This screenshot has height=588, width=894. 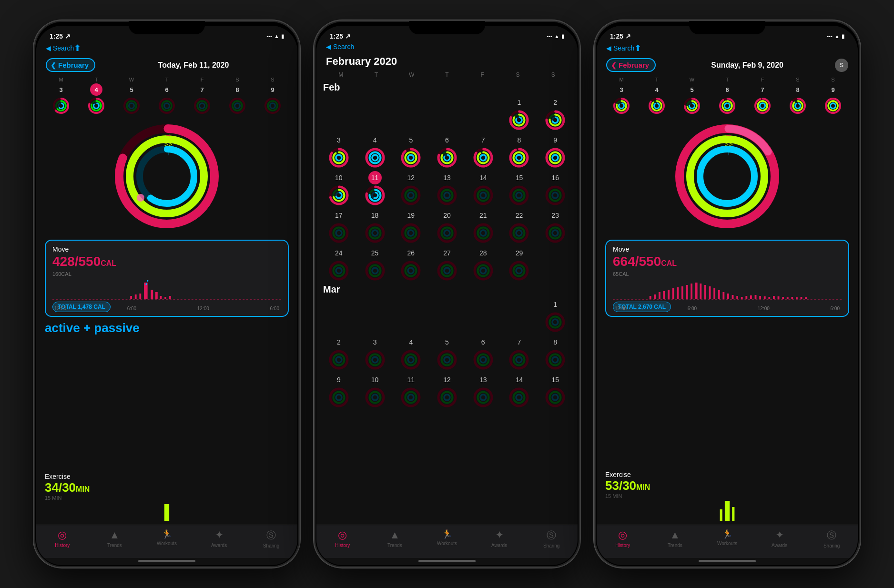 What do you see at coordinates (167, 498) in the screenshot?
I see `exercise-section-1: Exercise 34/30MIN 15 MIN` at bounding box center [167, 498].